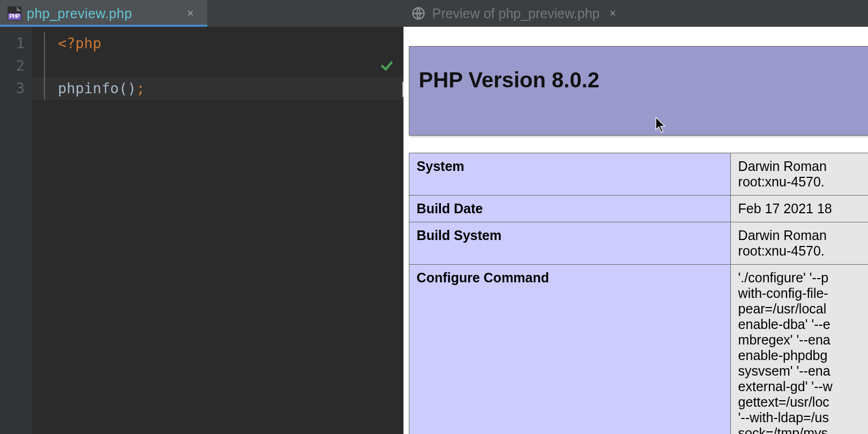  What do you see at coordinates (570, 209) in the screenshot?
I see `cell-key: Build Date` at bounding box center [570, 209].